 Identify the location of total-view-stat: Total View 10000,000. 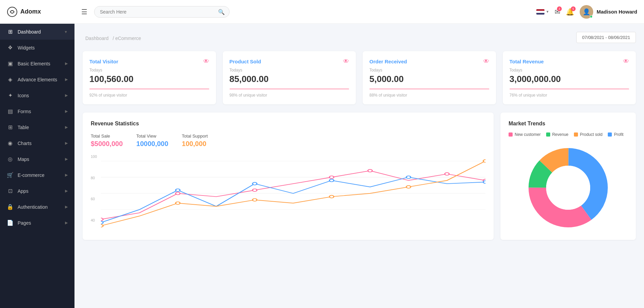
(152, 141).